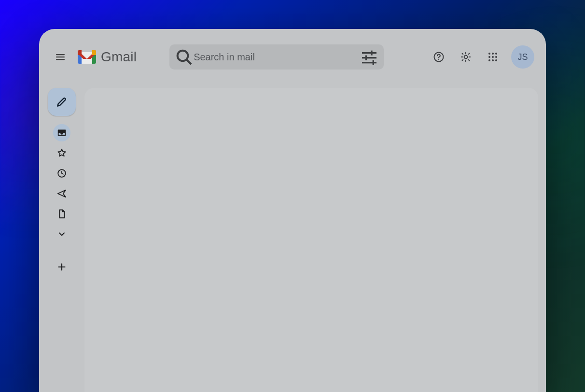 The image size is (585, 392). I want to click on search-options-button, so click(369, 57).